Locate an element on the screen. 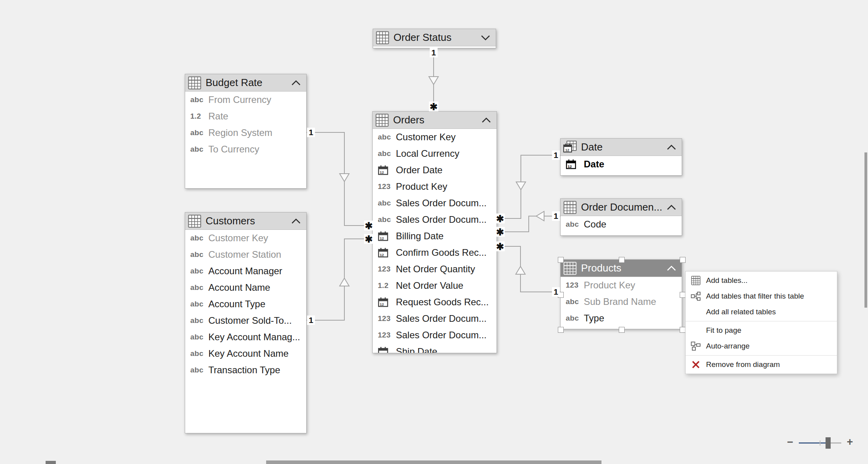  field-row: abcSub Brand Name is located at coordinates (621, 302).